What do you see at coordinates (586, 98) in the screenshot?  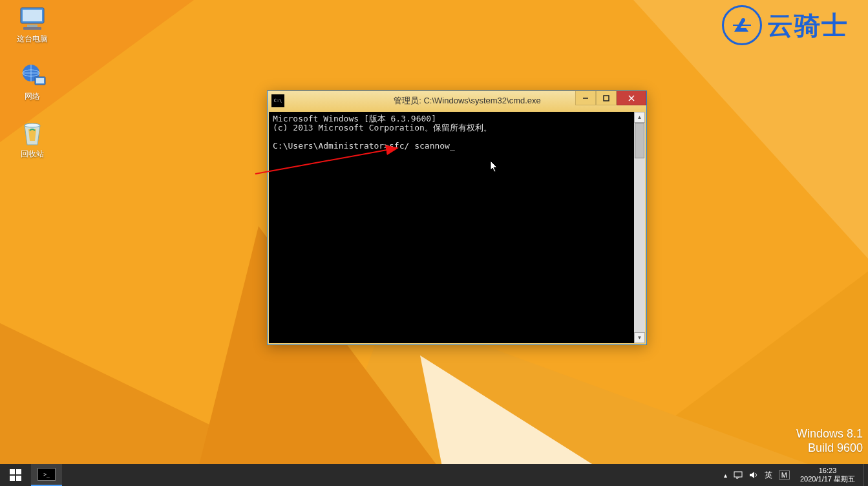 I see `minimize-button` at bounding box center [586, 98].